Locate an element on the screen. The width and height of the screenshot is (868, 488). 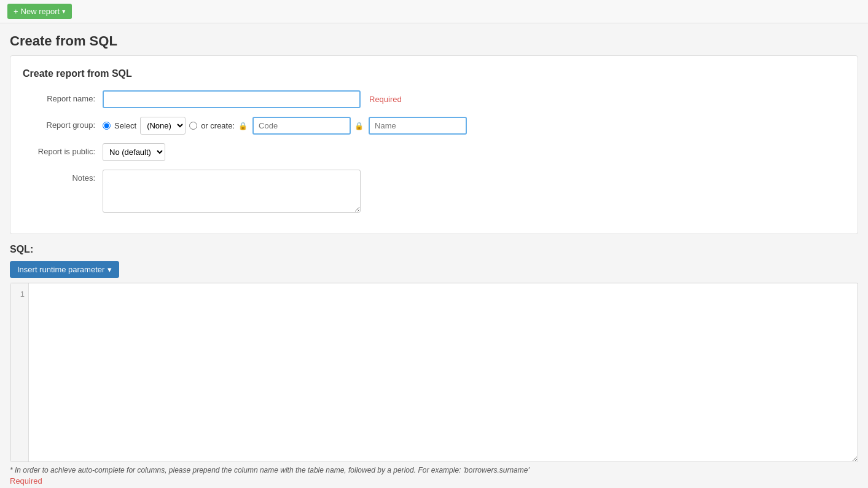
sql-hint: * In order to achieve auto-complete for … is located at coordinates (434, 470).